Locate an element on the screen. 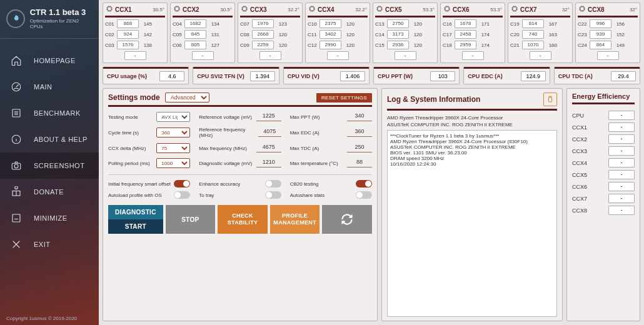 Image resolution: width=644 pixels, height=325 pixels. energy-label: CCX7 is located at coordinates (580, 199).